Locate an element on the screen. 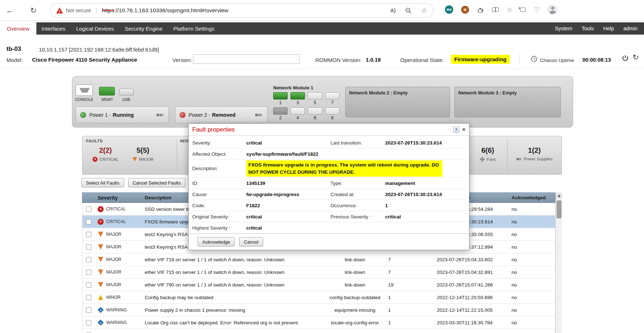 The image size is (644, 333). favorite-star-icon: ☆ is located at coordinates (424, 11).